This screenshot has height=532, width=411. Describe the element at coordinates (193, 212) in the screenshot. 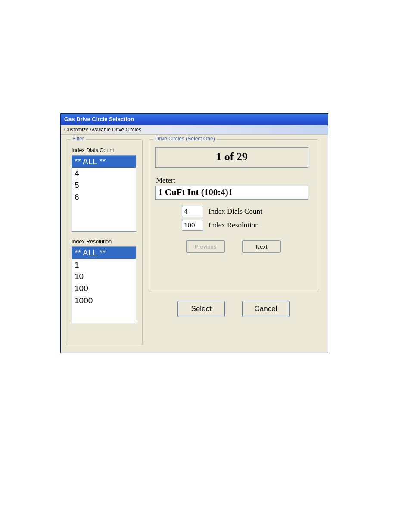

I see `dials-value-field: 4` at that location.